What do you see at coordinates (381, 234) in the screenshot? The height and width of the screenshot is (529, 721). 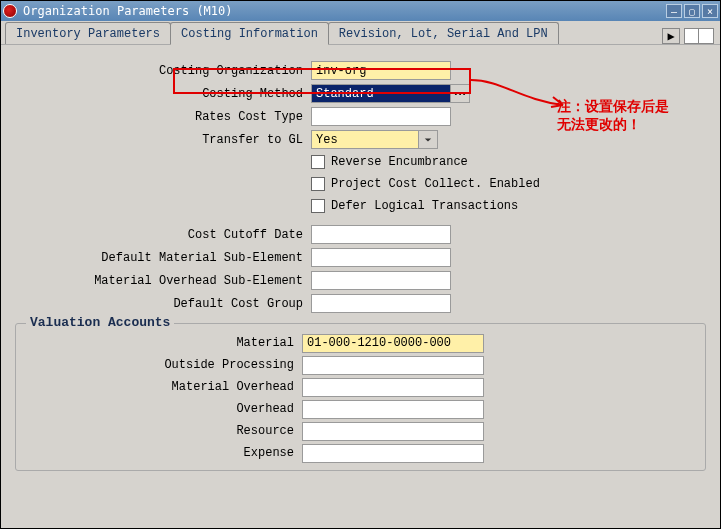 I see `cost-cutoff-date-field` at bounding box center [381, 234].